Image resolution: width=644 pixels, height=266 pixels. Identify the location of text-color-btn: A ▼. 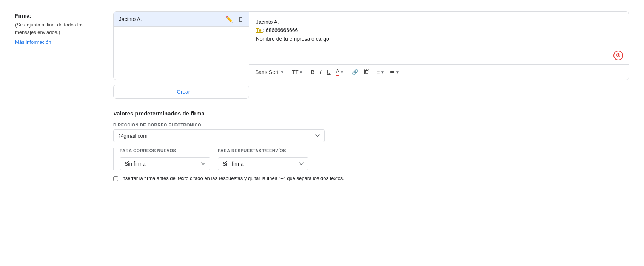
(340, 72).